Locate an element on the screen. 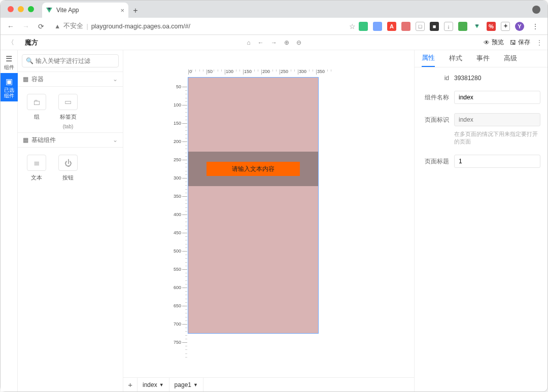 The width and height of the screenshot is (548, 392). vite-icon is located at coordinates (49, 10).